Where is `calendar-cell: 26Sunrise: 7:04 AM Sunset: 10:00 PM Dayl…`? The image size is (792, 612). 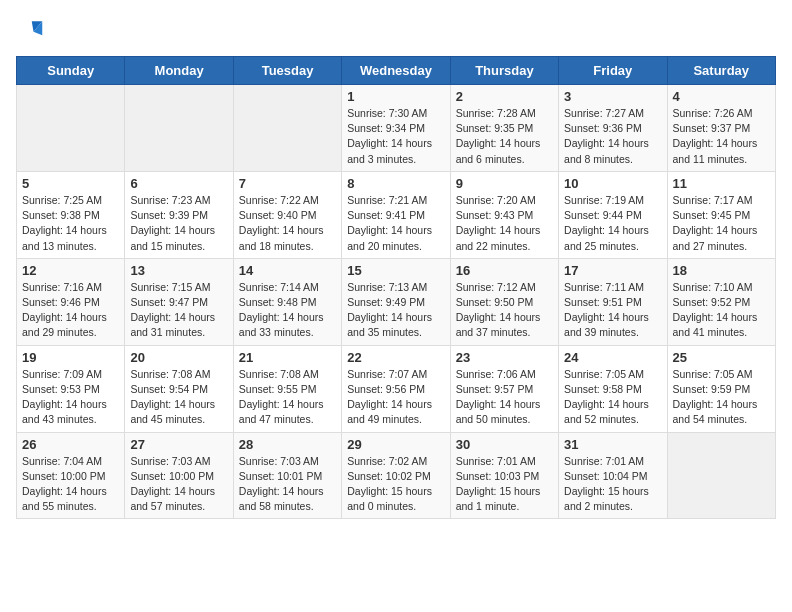
calendar-cell: 26Sunrise: 7:04 AM Sunset: 10:00 PM Dayl… is located at coordinates (71, 476).